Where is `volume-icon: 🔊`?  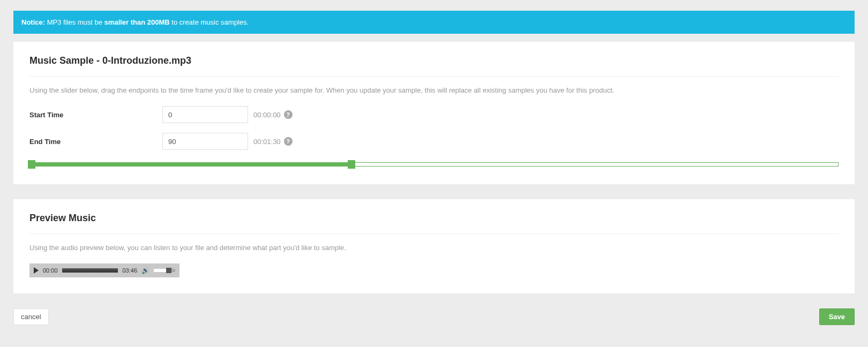 volume-icon: 🔊 is located at coordinates (146, 270).